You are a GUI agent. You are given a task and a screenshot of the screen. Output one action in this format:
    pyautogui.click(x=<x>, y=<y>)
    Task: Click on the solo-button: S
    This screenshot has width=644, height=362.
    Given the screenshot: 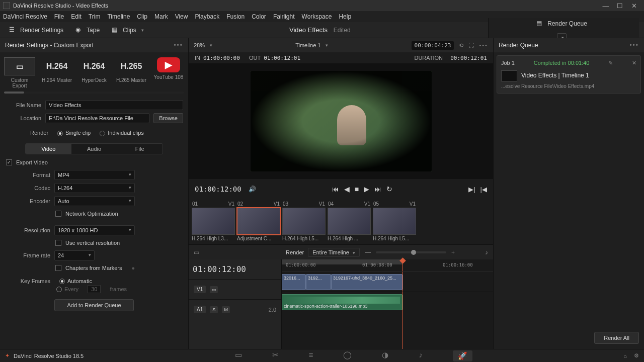 What is the action you would take?
    pyautogui.click(x=214, y=310)
    